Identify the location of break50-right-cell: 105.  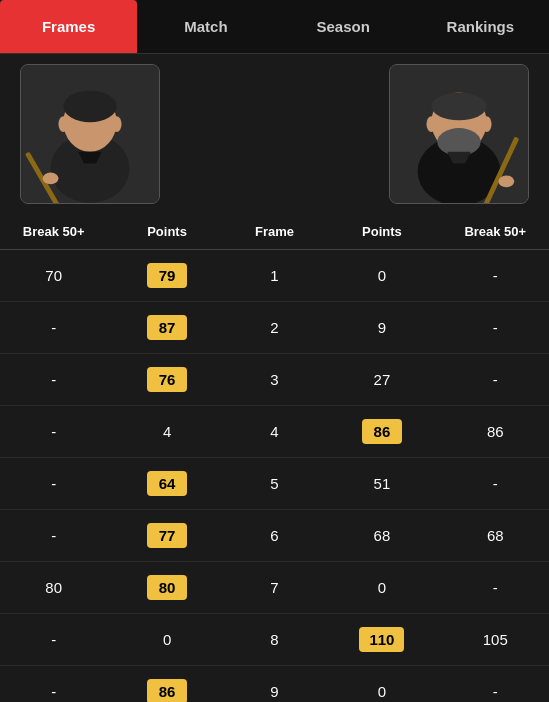
(496, 640).